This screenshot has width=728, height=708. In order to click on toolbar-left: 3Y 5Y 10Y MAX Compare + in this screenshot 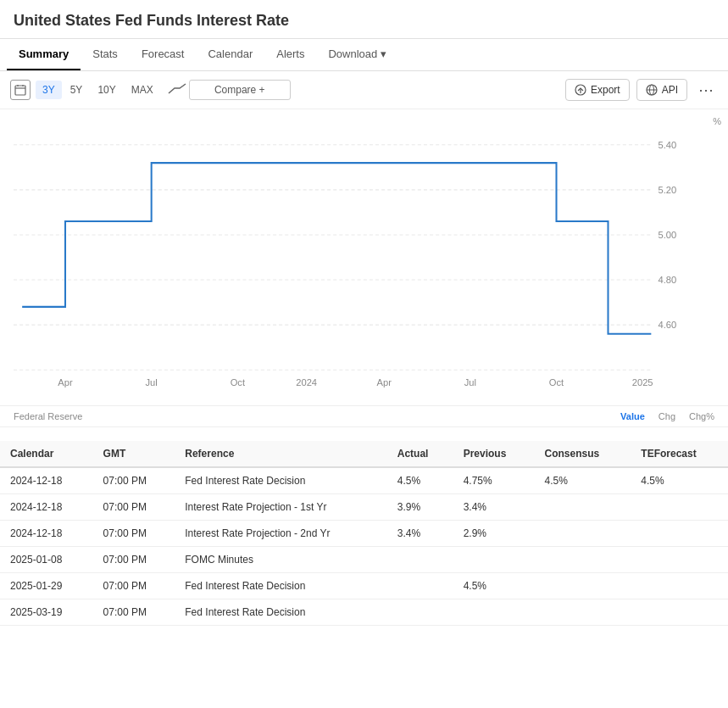, I will do `click(286, 90)`.